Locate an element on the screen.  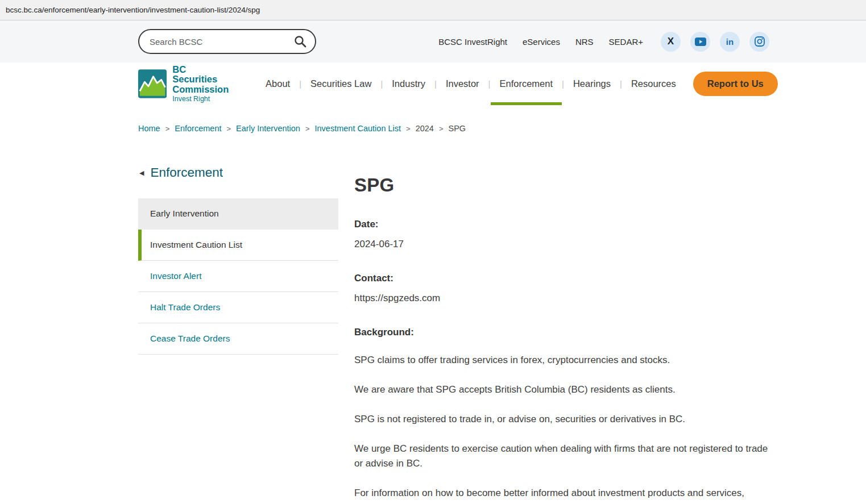
nav-item-industry: Industry is located at coordinates (408, 84).